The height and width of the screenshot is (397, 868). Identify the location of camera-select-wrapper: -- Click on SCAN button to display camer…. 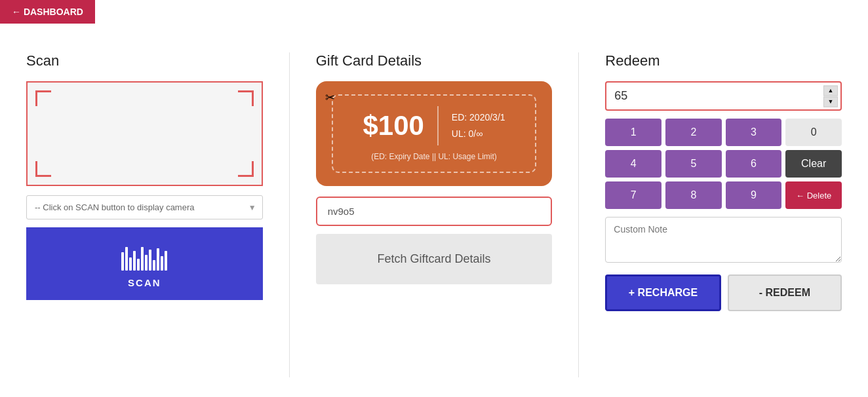
(144, 207).